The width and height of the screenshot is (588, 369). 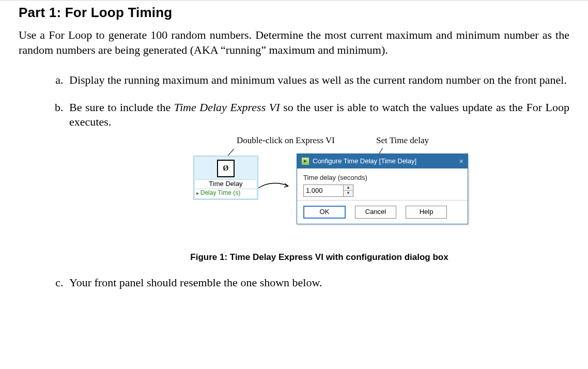 What do you see at coordinates (305, 161) in the screenshot?
I see `play-icon` at bounding box center [305, 161].